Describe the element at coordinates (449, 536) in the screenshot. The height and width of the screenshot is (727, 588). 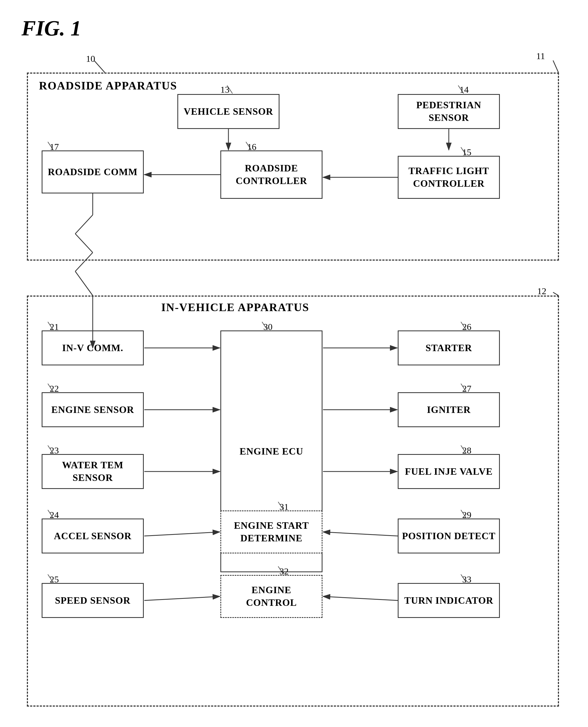
I see `position-detect-box: POSITION DETECT` at that location.